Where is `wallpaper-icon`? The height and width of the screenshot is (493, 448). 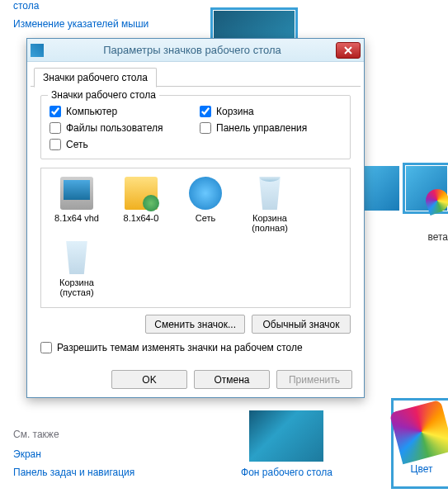 wallpaper-icon is located at coordinates (286, 436).